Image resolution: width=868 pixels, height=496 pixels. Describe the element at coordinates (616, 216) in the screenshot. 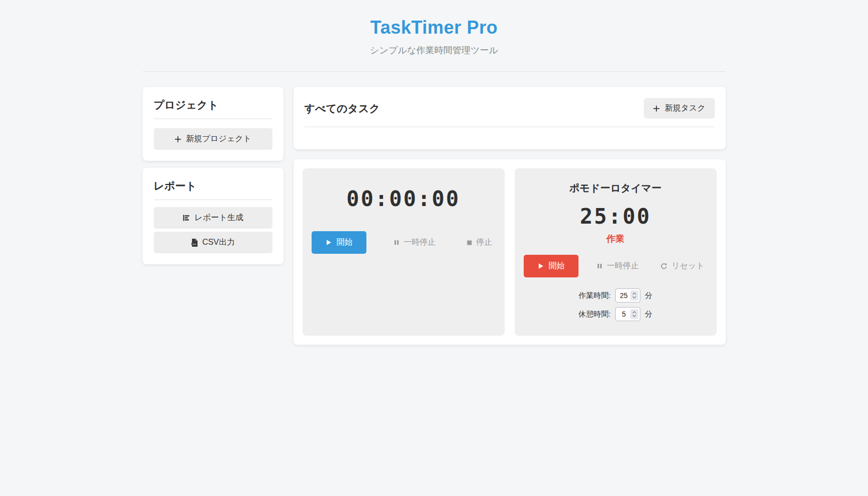

I see `pomodoro-display: 25:00` at that location.